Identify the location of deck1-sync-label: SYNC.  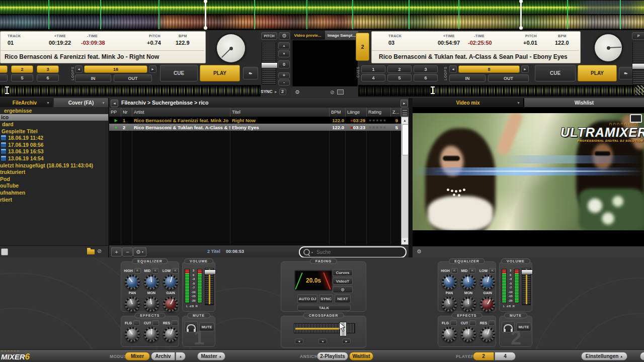
(267, 92).